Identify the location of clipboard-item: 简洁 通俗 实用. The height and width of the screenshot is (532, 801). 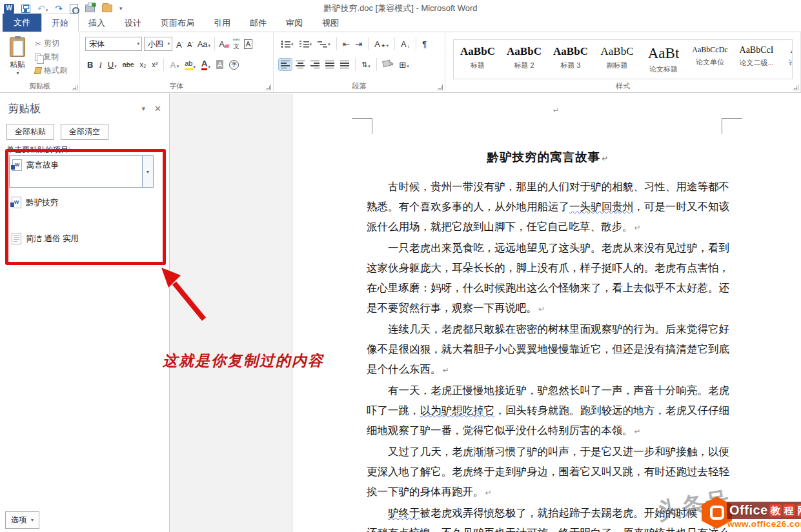
(81, 239).